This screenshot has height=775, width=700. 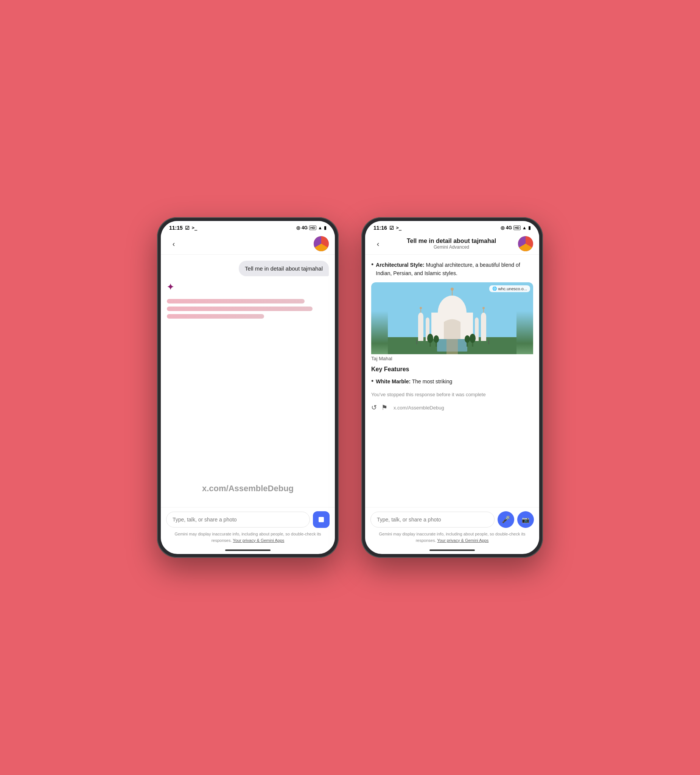 What do you see at coordinates (452, 318) in the screenshot?
I see `taj-svg` at bounding box center [452, 318].